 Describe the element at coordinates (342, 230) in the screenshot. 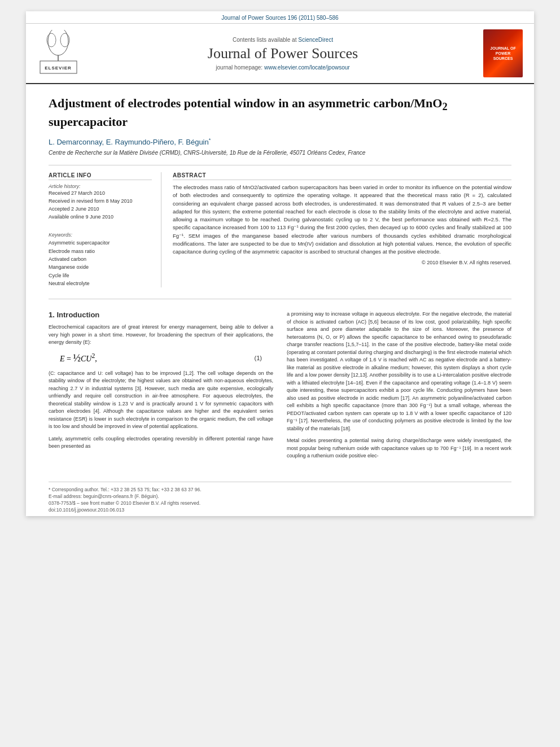

I see `abstract-col: ABSTRACT The electrodes mass ratio of Mn…` at that location.